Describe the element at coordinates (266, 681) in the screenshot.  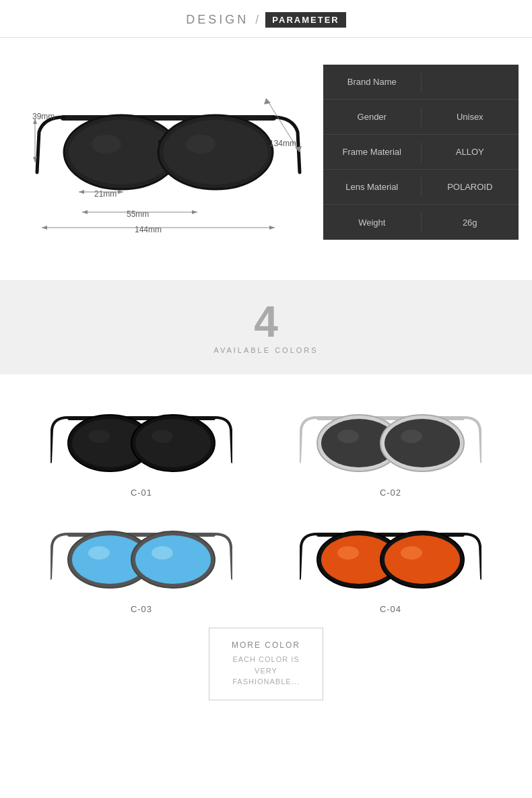
I see `more-color-text-2: FASHIONABLE...` at that location.